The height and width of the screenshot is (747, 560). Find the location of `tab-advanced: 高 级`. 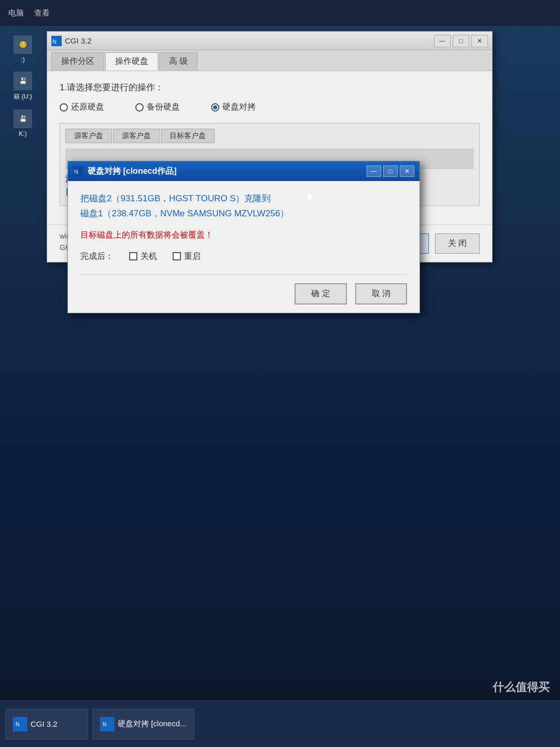

tab-advanced: 高 级 is located at coordinates (178, 61).